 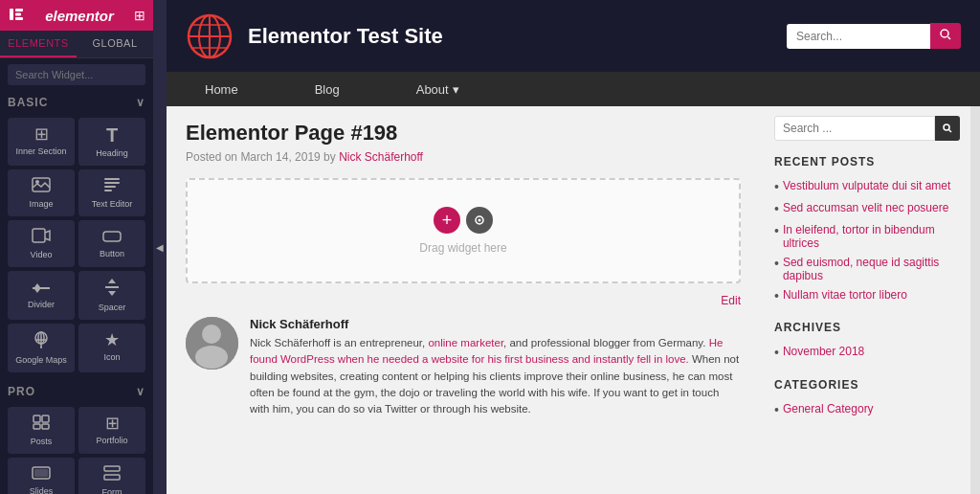 I want to click on recent-posts-list: Vestibulum vulputate dui sit amet Sed ac…, so click(x=865, y=241).